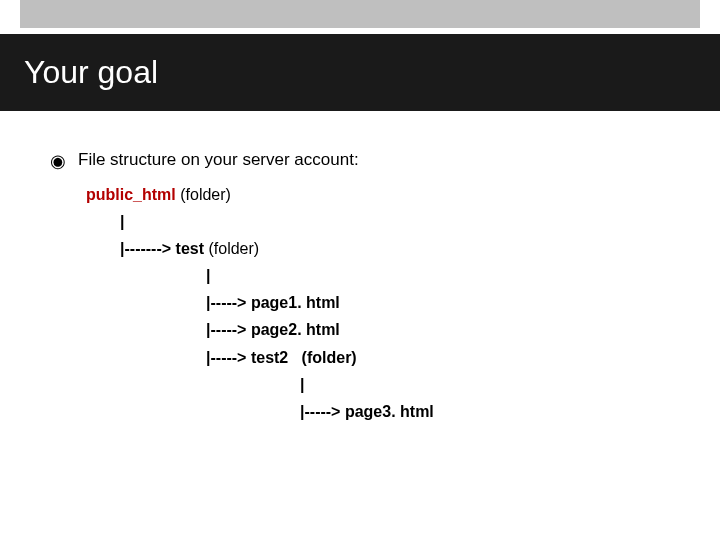 The width and height of the screenshot is (720, 540). What do you see at coordinates (360, 72) in the screenshot?
I see `title-band: Your goal` at bounding box center [360, 72].